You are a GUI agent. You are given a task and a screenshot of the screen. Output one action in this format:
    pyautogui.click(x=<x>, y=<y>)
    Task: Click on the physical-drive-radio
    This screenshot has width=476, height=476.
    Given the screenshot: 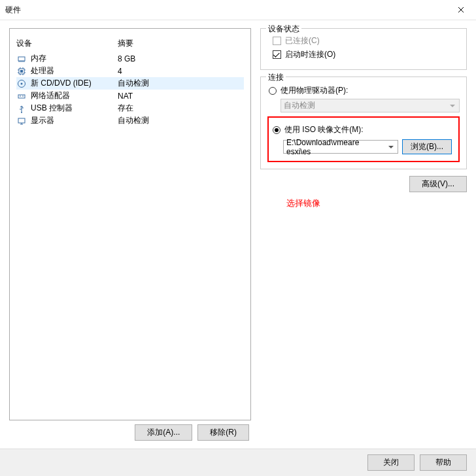 What is the action you would take?
    pyautogui.click(x=273, y=91)
    